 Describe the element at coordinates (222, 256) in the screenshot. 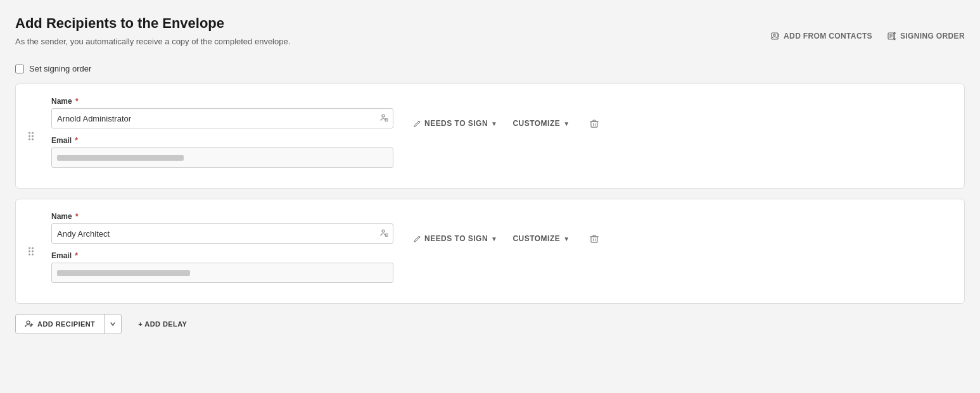

I see `email-label-2: Email *` at that location.